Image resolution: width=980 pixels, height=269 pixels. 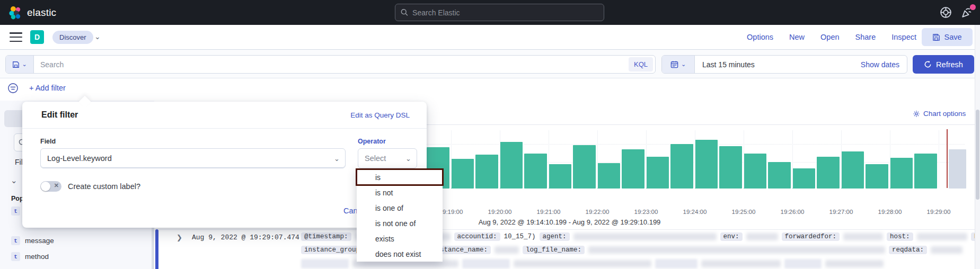 What do you see at coordinates (46, 186) in the screenshot?
I see `switch-knob` at bounding box center [46, 186].